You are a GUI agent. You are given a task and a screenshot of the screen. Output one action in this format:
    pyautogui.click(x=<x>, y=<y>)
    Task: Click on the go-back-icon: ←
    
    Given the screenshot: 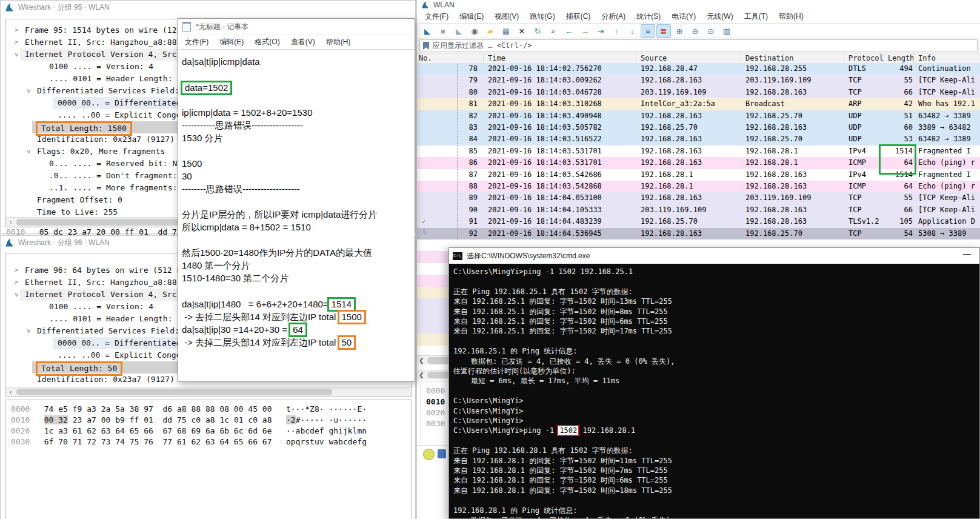 What is the action you would take?
    pyautogui.click(x=569, y=31)
    